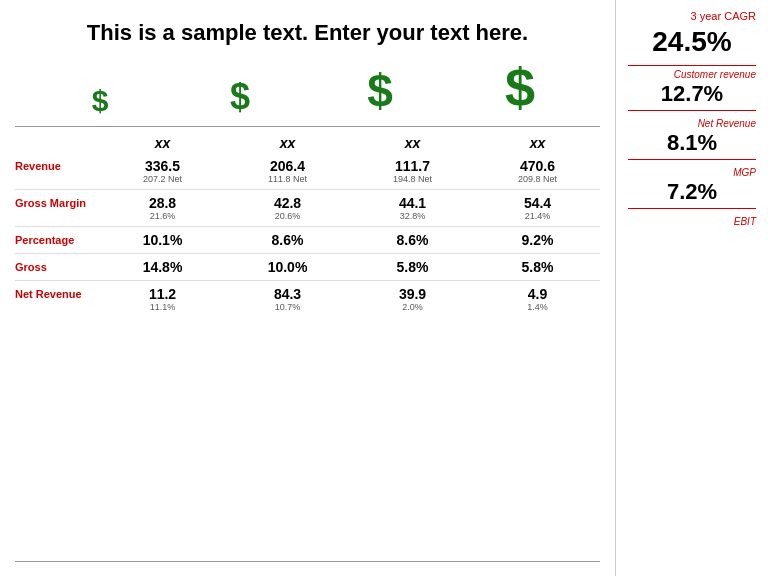 This screenshot has width=768, height=576. Describe the element at coordinates (308, 126) in the screenshot. I see `top-divider` at that location.